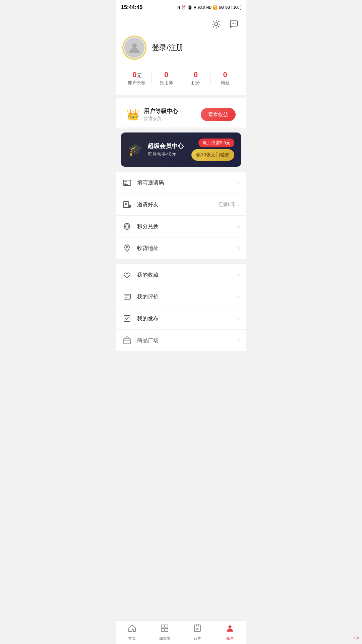  What do you see at coordinates (166, 146) in the screenshot?
I see `super-member-title: 超级会员中心` at bounding box center [166, 146].